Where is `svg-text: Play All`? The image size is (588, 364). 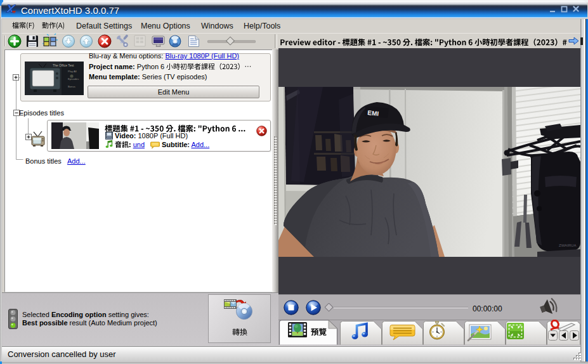 svg-text: Play All is located at coordinates (72, 71).